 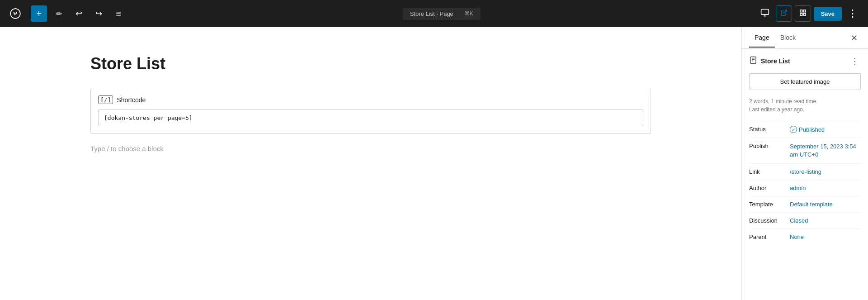 What do you see at coordinates (826, 151) in the screenshot?
I see `publish-value: September 15, 2023 3:54 am UTC+0` at bounding box center [826, 151].